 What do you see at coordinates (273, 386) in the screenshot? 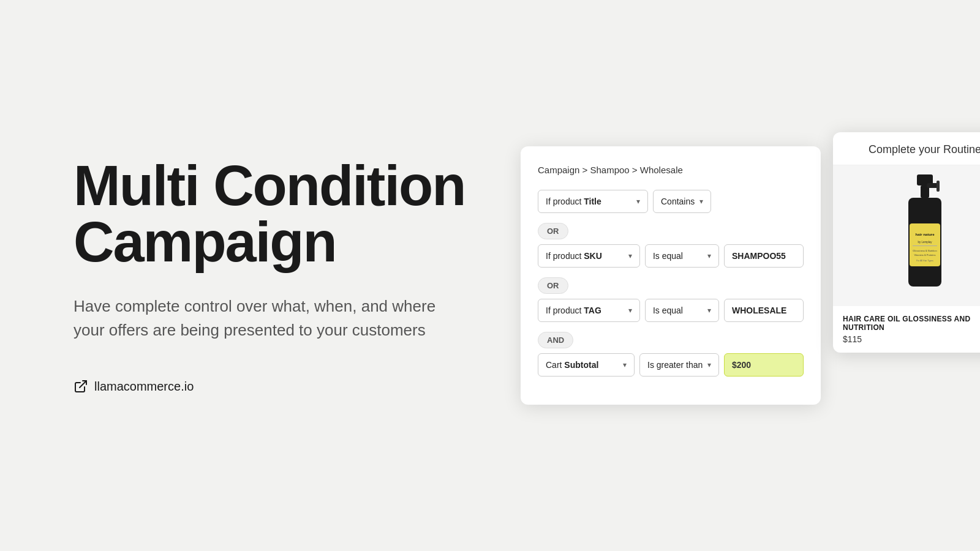
I see `brand-link: llamacommerce.io` at bounding box center [273, 386].